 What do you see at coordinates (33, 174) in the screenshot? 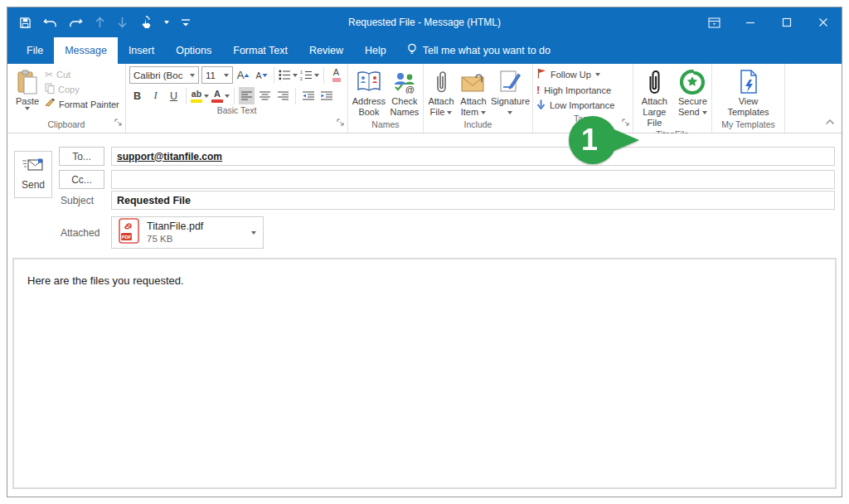
I see `send-button: Send` at bounding box center [33, 174].